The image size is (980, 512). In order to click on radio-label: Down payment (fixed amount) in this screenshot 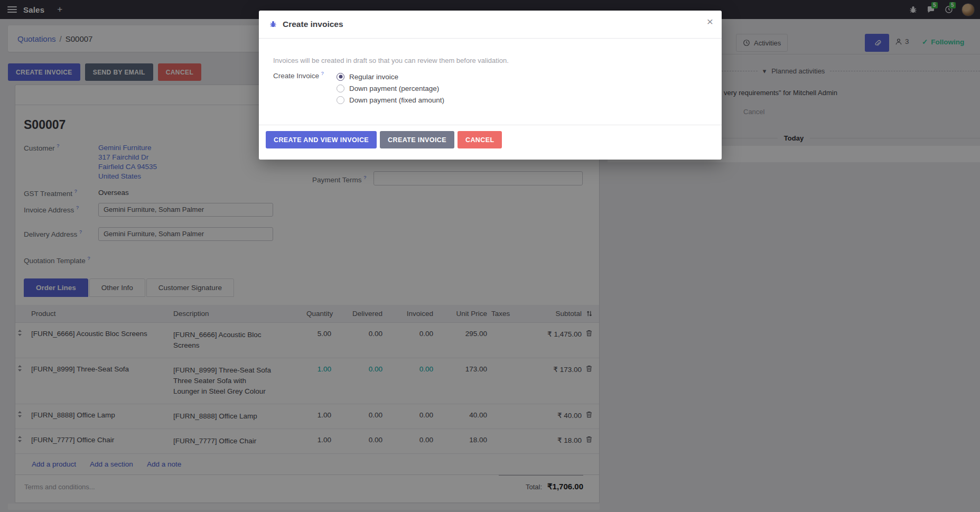, I will do `click(397, 100)`.